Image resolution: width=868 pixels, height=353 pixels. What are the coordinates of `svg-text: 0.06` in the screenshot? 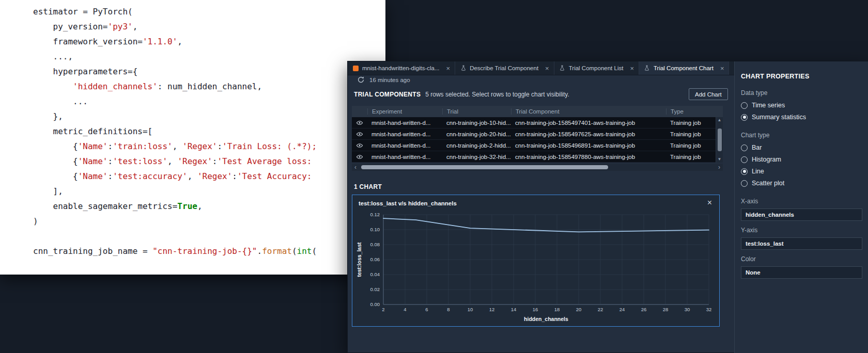 It's located at (375, 259).